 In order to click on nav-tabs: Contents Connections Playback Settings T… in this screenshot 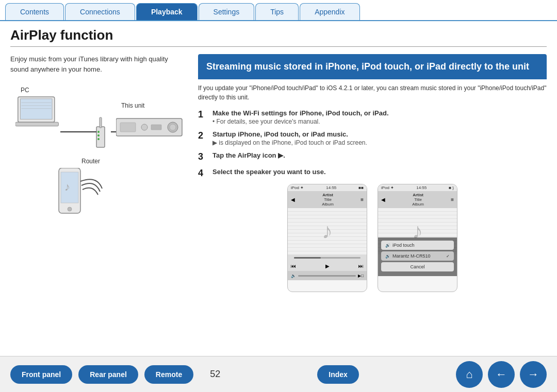, I will do `click(278, 10)`.